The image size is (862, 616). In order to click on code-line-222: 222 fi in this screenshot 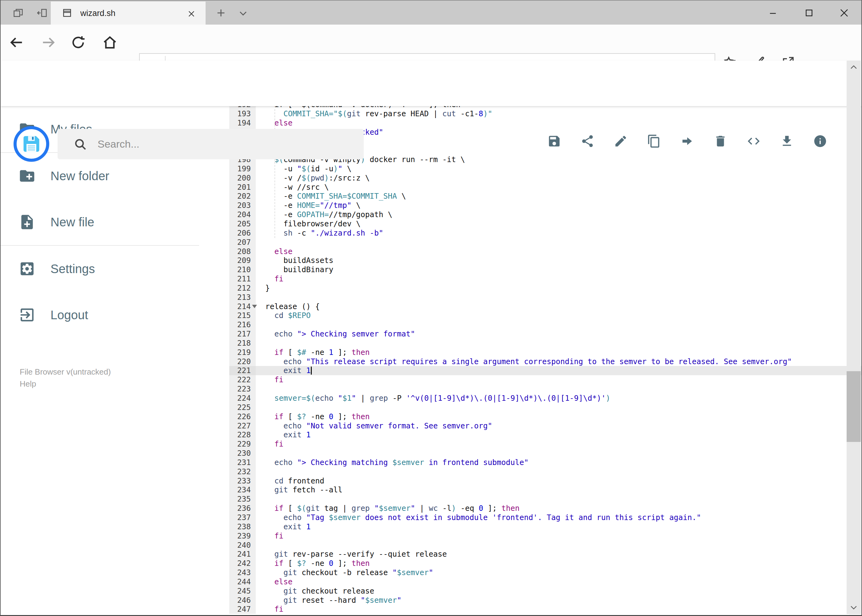, I will do `click(546, 380)`.